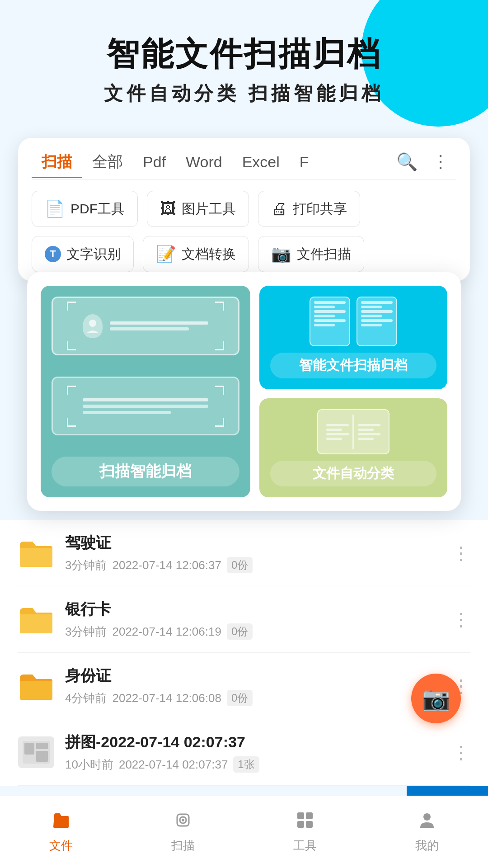  Describe the element at coordinates (86, 565) in the screenshot. I see `file-time-1: 3分钟前` at that location.